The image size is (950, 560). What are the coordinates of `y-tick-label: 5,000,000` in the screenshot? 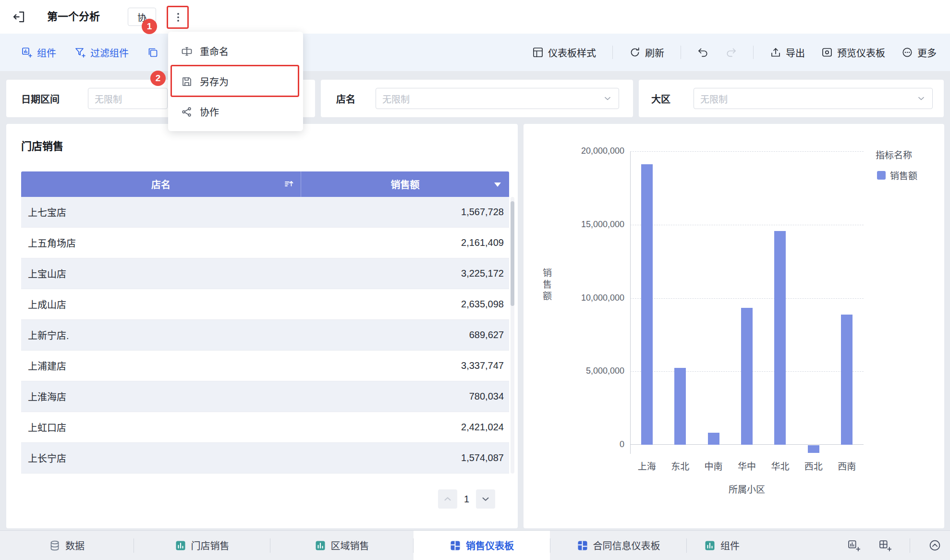 It's located at (584, 371).